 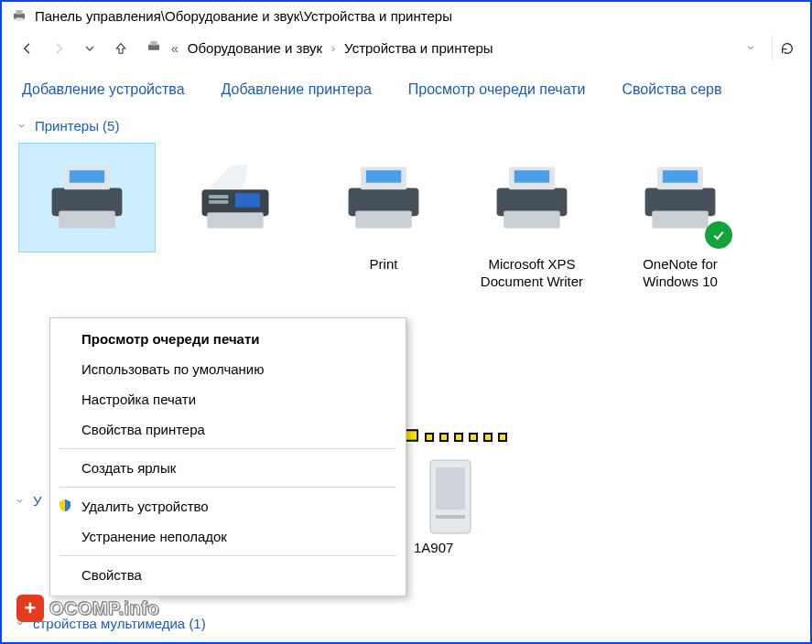 What do you see at coordinates (418, 48) in the screenshot?
I see `breadcrumb-devices: Устройства и принтеры` at bounding box center [418, 48].